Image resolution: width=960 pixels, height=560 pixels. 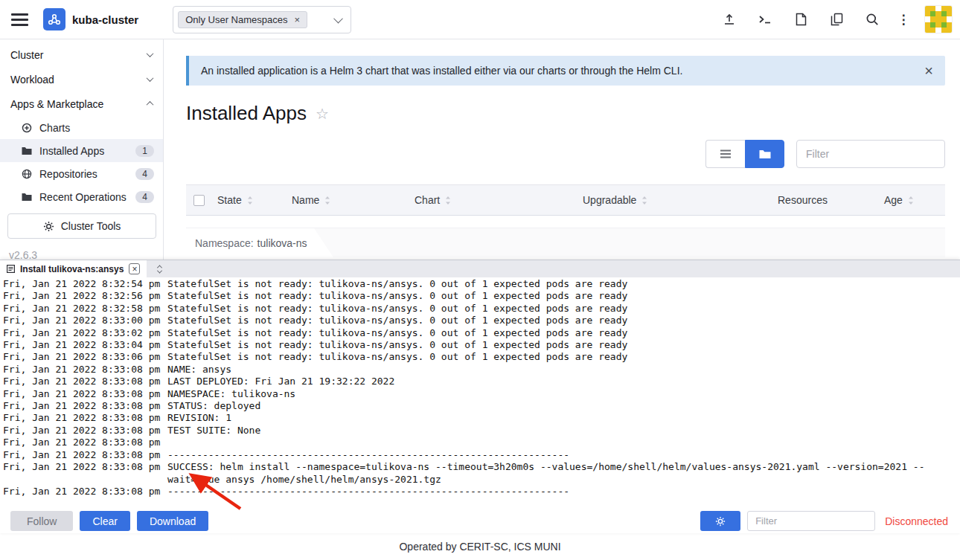 I want to click on log-timestamp: Fri, Jan 21 2022 8:32:54 pm, so click(x=82, y=284).